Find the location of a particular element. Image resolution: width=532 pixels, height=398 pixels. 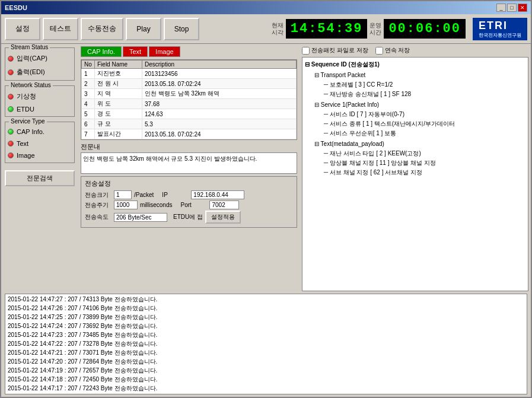

service-type-title: Service Type is located at coordinates (28, 121).